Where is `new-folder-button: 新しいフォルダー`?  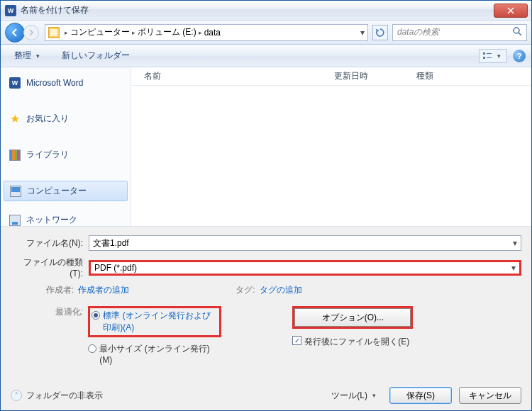 new-folder-button: 新しいフォルダー is located at coordinates (96, 55).